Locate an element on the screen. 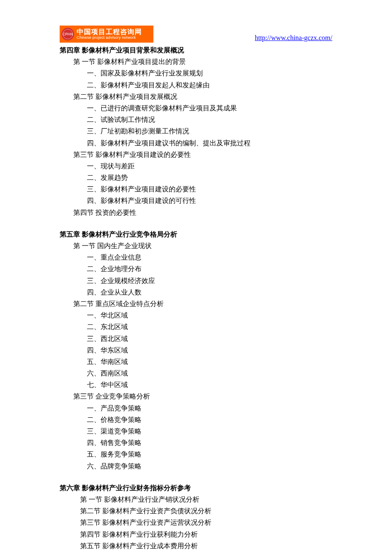  toc-item: 五、华南区域 is located at coordinates (196, 361).